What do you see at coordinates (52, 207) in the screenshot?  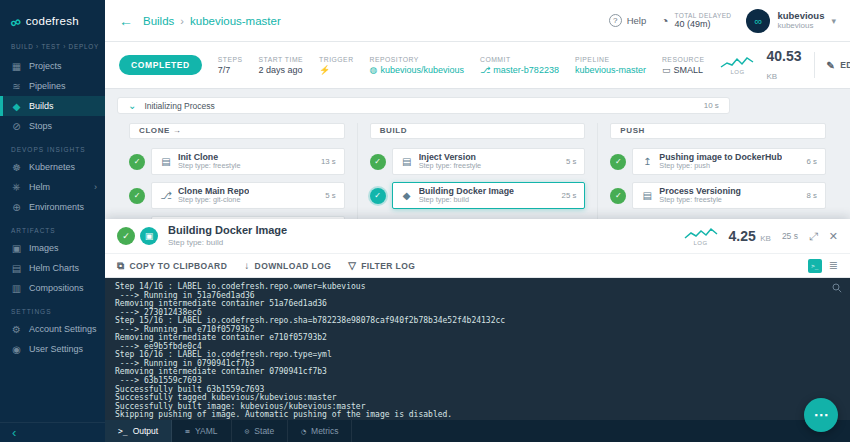 I see `sidebar-item-environments: ⊕ Environments` at bounding box center [52, 207].